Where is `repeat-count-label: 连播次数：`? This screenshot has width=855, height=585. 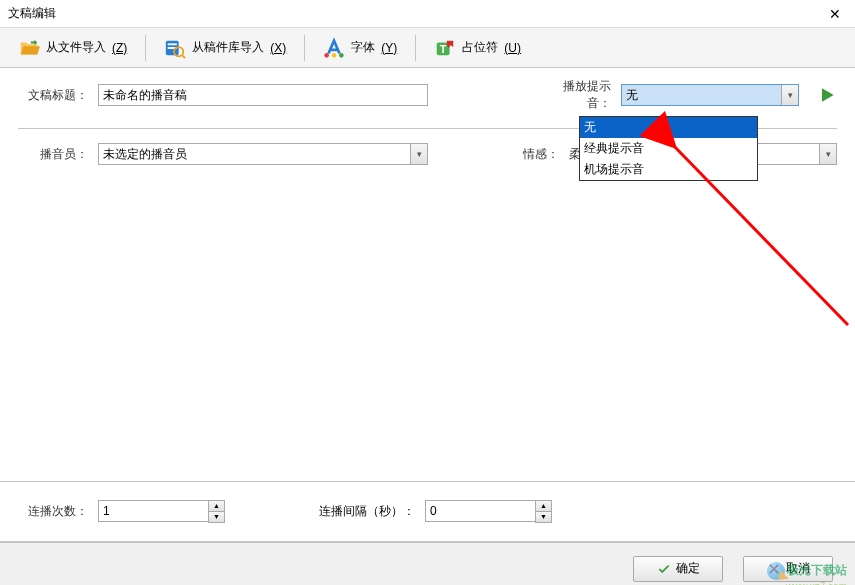
repeat-count-label: 连播次数： is located at coordinates (53, 512).